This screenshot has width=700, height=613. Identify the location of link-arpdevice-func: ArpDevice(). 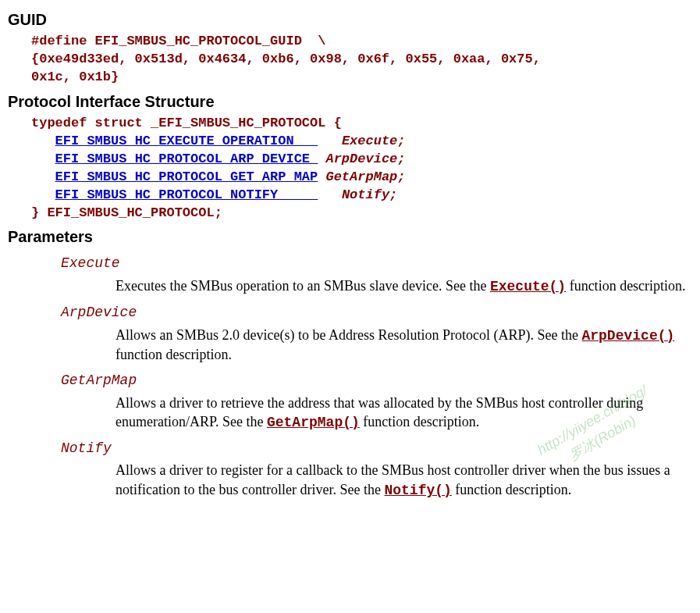
(627, 336).